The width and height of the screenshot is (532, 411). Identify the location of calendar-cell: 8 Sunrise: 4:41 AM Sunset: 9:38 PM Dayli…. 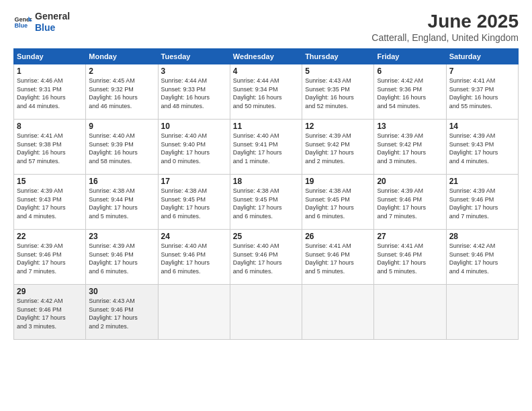
(50, 147).